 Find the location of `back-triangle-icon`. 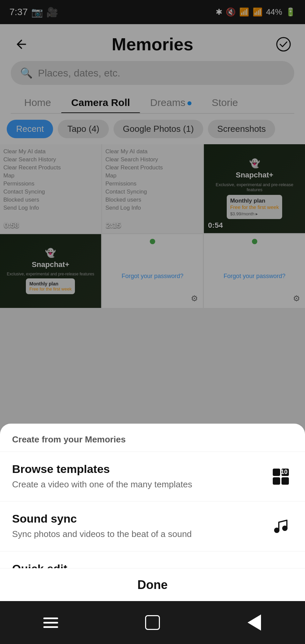

back-triangle-icon is located at coordinates (254, 623).